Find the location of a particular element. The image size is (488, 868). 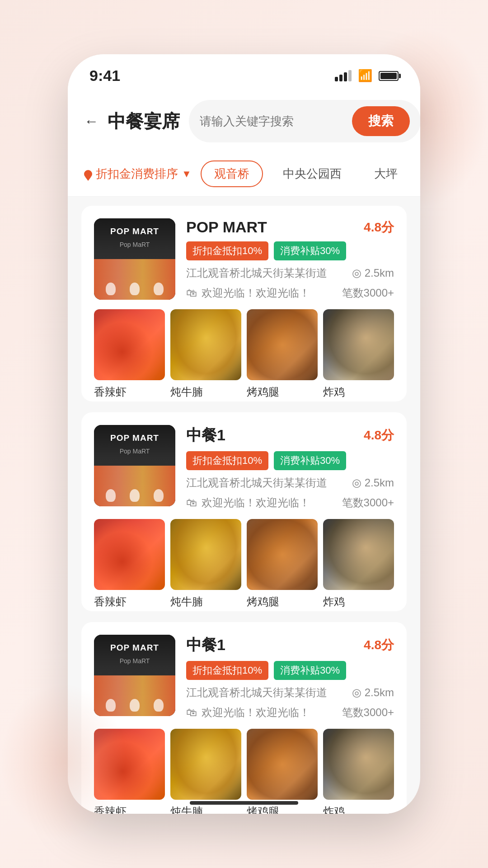

restaurant-name-1: 中餐1 is located at coordinates (206, 435).